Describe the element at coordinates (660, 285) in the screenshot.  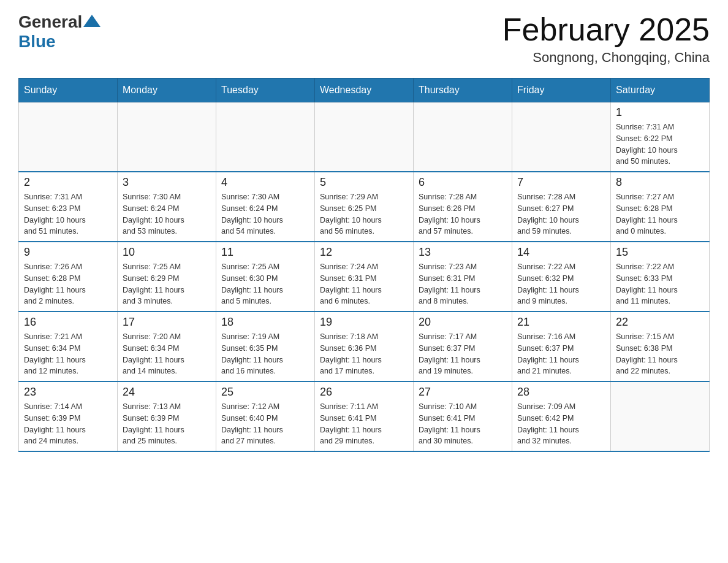
I see `day-info: Sunrise: 7:22 AM Sunset: 6:33 PM Dayligh…` at that location.